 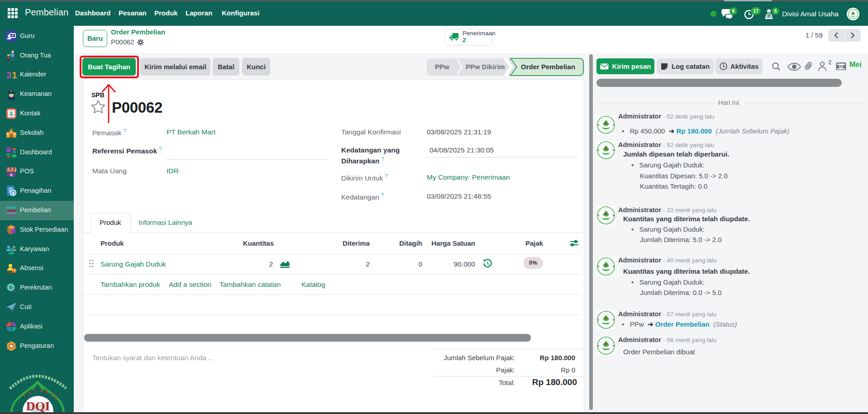 What do you see at coordinates (14, 75) in the screenshot?
I see `svg-text: 1` at bounding box center [14, 75].